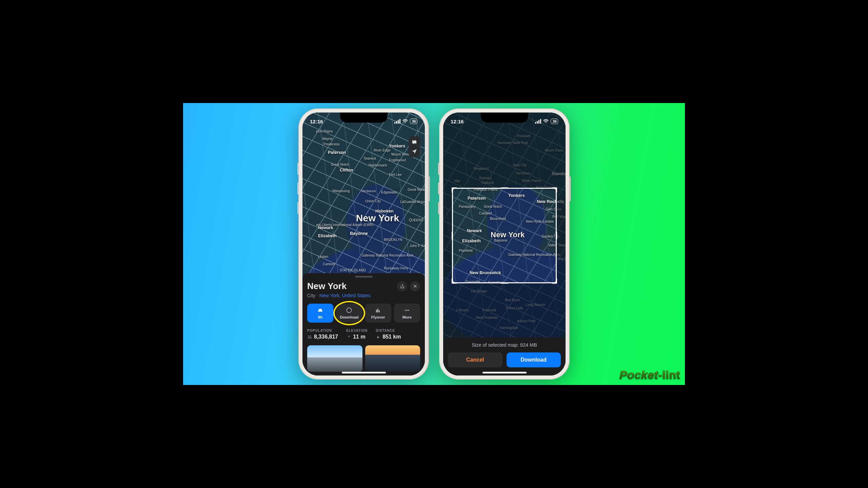  Describe the element at coordinates (417, 246) in the screenshot. I see `map-label: John F. Kennedy Int'l` at that location.